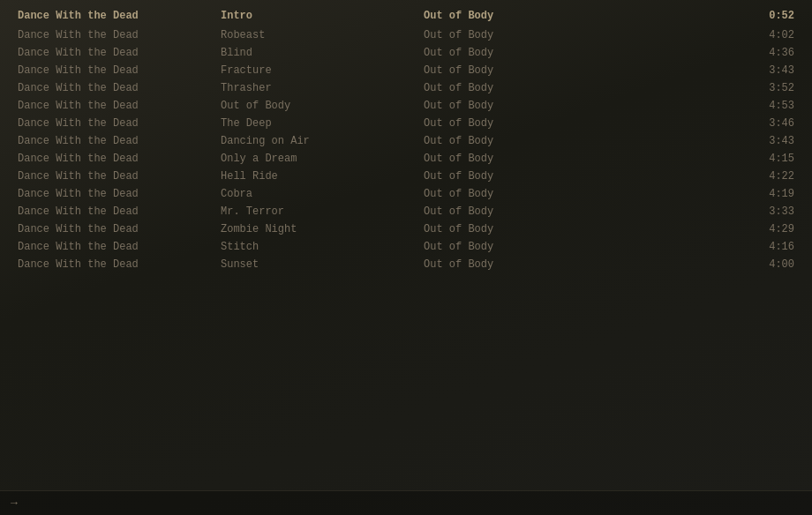  What do you see at coordinates (14, 503) in the screenshot?
I see `arrow-icon: →` at bounding box center [14, 503].